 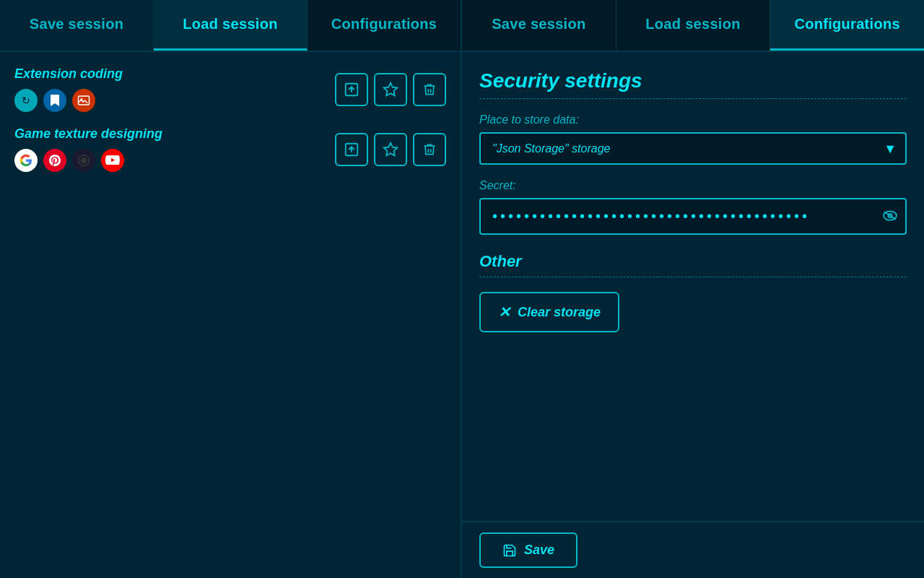 What do you see at coordinates (693, 549) in the screenshot?
I see `right-footer: Save` at bounding box center [693, 549].